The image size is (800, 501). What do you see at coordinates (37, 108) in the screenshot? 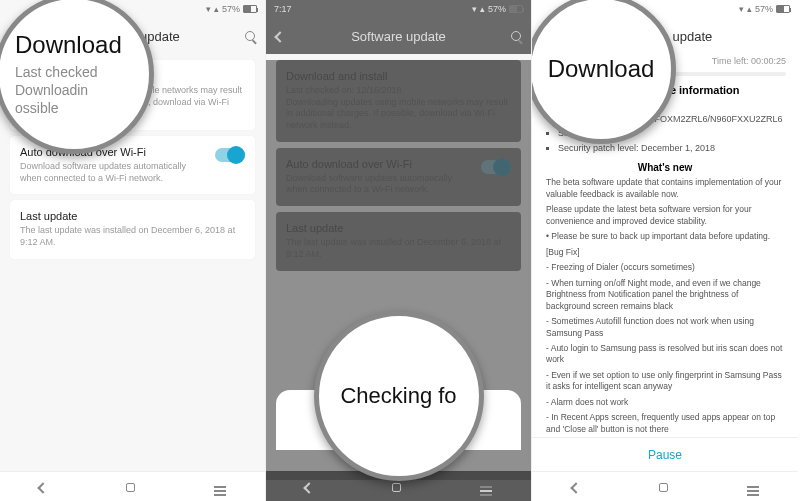
I see `lens-line: ossible` at bounding box center [37, 108].